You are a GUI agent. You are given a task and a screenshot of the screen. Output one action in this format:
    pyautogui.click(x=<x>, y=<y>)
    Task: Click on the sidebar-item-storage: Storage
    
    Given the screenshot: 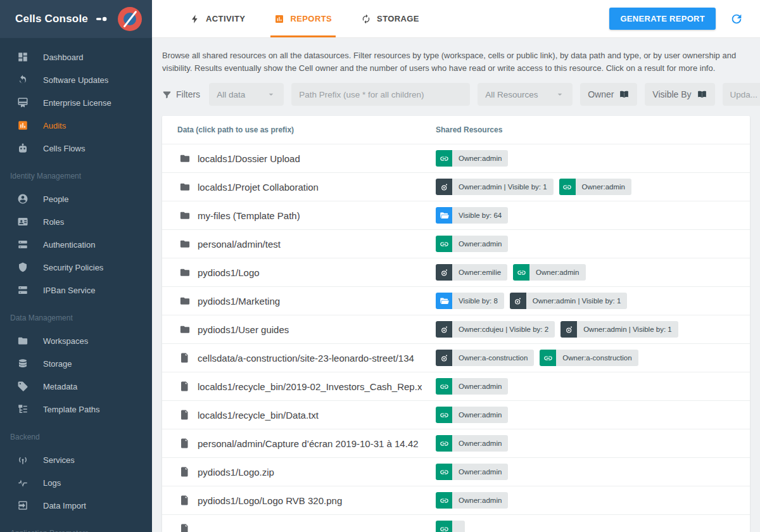 What is the action you would take?
    pyautogui.click(x=76, y=364)
    